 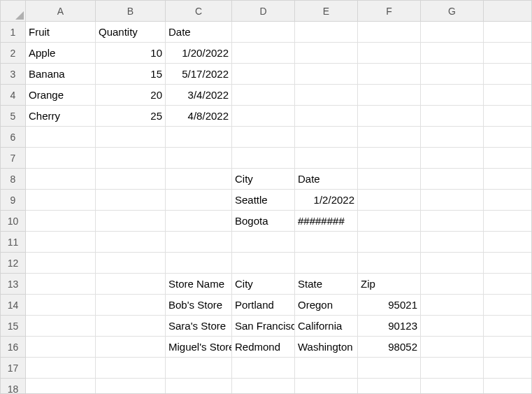 What do you see at coordinates (199, 95) in the screenshot?
I see `cell-C4: 3/4/2022` at bounding box center [199, 95].